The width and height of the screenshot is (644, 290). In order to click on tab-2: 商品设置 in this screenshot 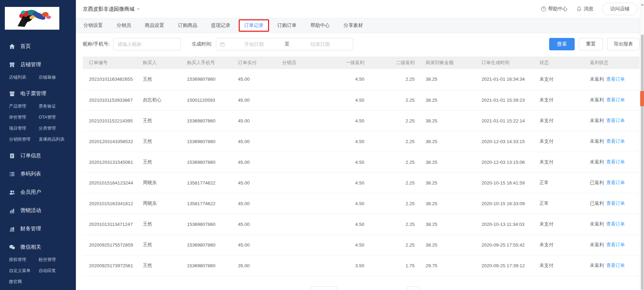, I will do `click(155, 26)`.